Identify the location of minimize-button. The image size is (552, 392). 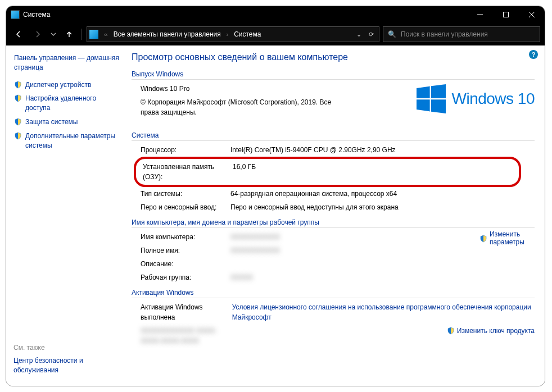
(480, 15).